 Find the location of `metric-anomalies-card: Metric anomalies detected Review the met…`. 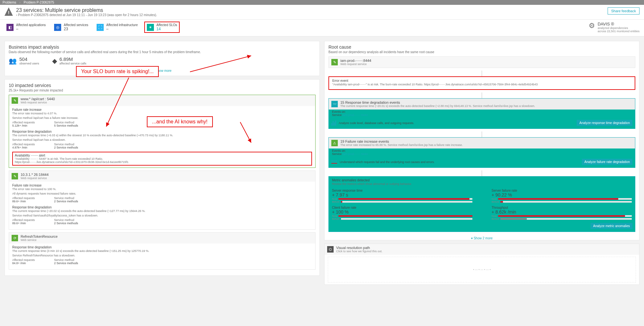

metric-anomalies-card: Metric anomalies detected Review the met… is located at coordinates (482, 204).